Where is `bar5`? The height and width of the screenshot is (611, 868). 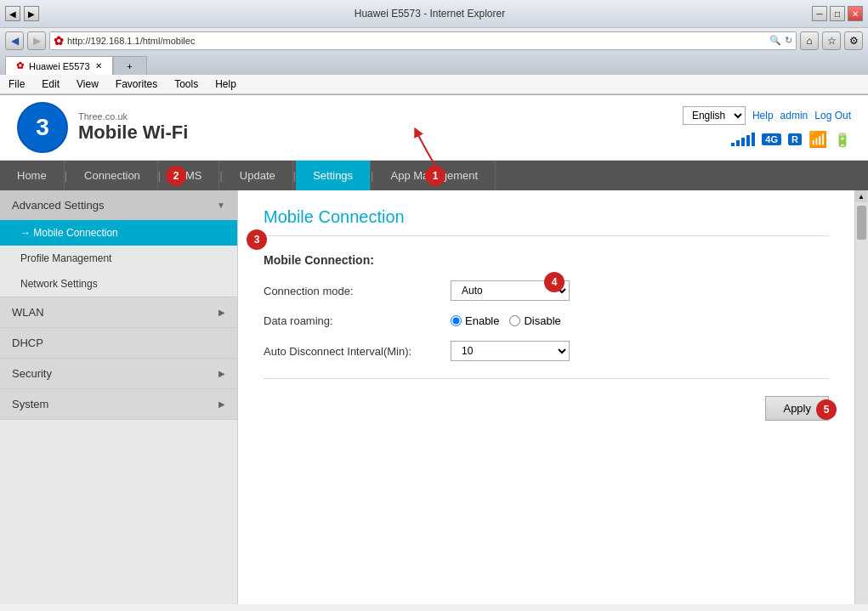
bar5 is located at coordinates (753, 139).